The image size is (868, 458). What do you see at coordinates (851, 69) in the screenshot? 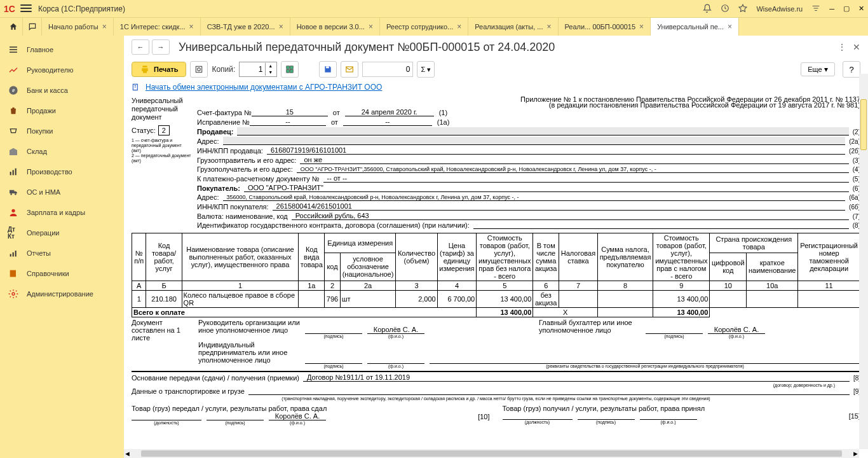
I see `help-button: ?` at bounding box center [851, 69].